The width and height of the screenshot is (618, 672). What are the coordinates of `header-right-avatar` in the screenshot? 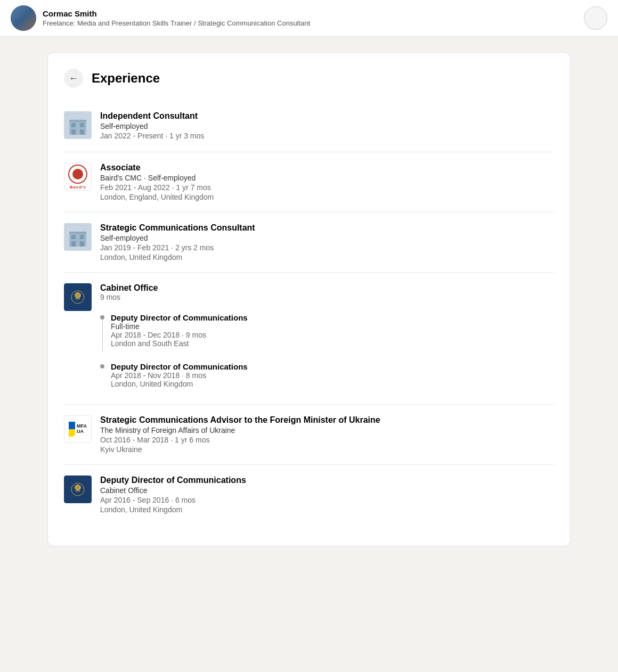 It's located at (596, 18).